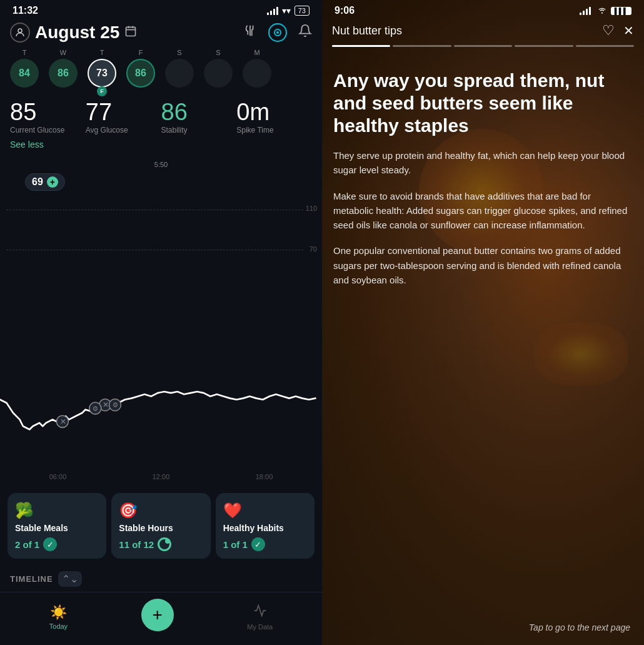  What do you see at coordinates (124, 118) in the screenshot?
I see `metric-avg-glucose: 77 Avg Glucose` at bounding box center [124, 118].